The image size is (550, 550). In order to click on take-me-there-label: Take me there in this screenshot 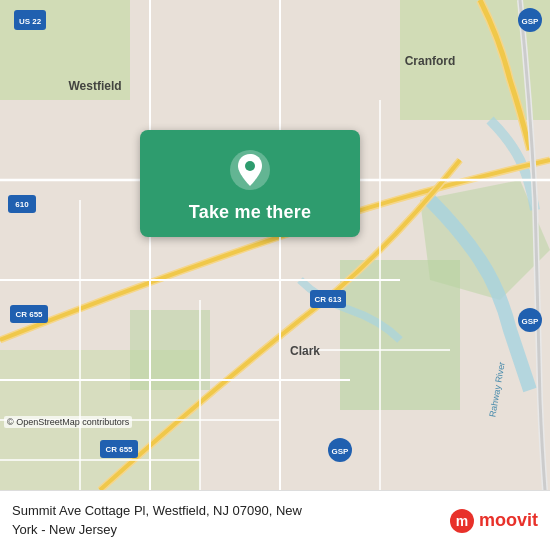, I will do `click(250, 212)`.